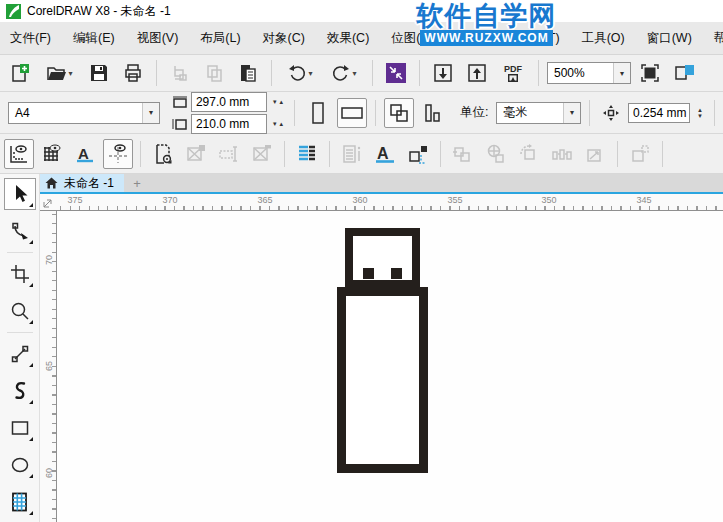 Image resolution: width=723 pixels, height=522 pixels. What do you see at coordinates (118, 154) in the screenshot?
I see `guidelines-toggle` at bounding box center [118, 154].